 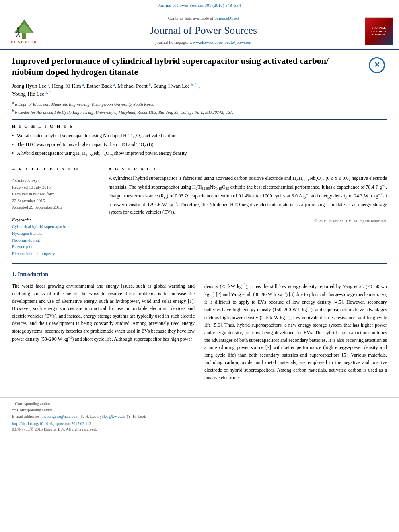 What do you see at coordinates (56, 195) in the screenshot?
I see `received-revised-label: Received in revised form` at bounding box center [56, 195].